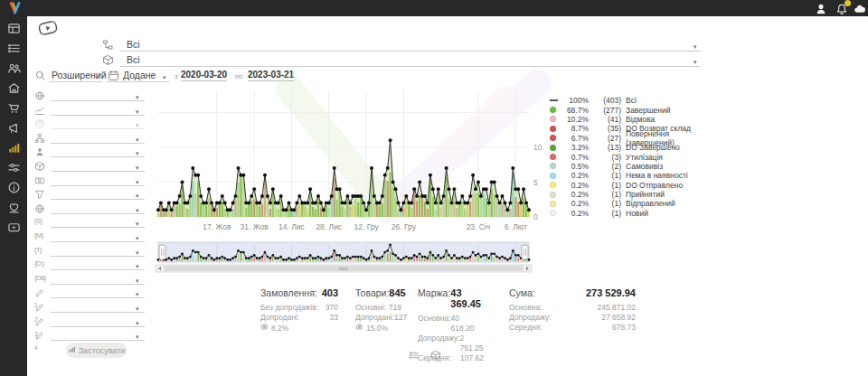  I want to click on navigator-handle-left, so click(163, 252).